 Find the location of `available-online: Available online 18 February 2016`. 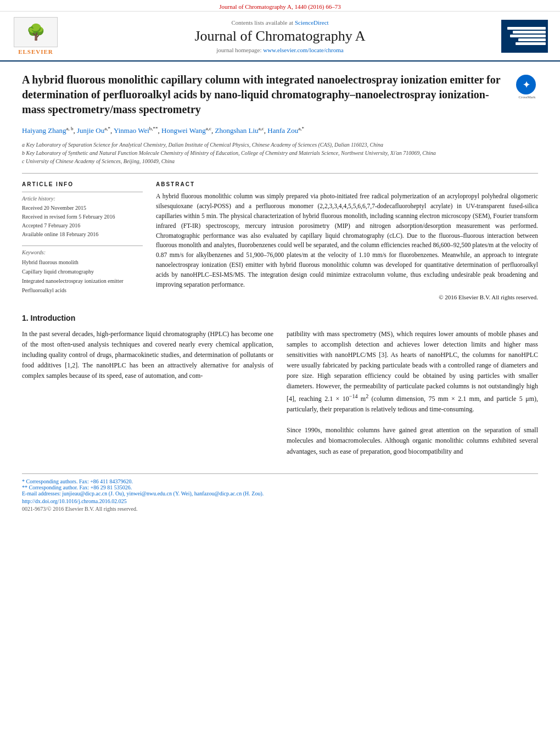

available-online: Available online 18 February 2016 is located at coordinates (82, 235).